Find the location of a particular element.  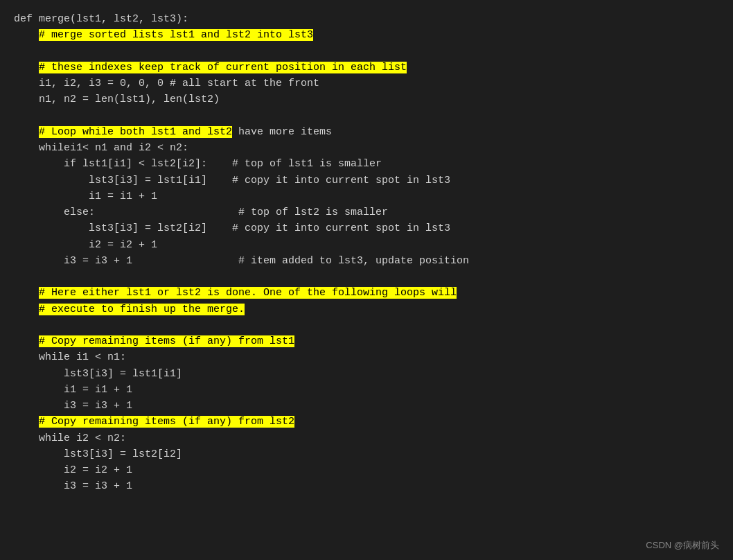

normal-code: i1, i2, i3 = 0, 0, 0 # all start at the … is located at coordinates (166, 83).